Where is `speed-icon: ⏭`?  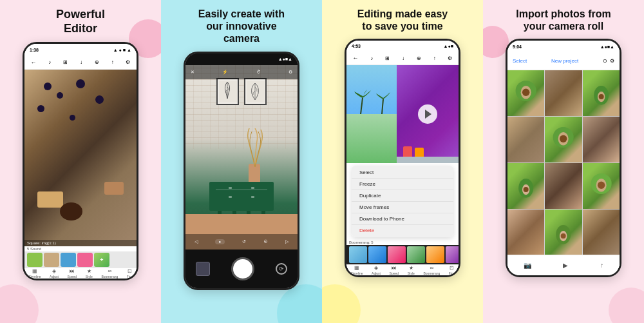
speed-icon: ⏭ is located at coordinates (72, 271).